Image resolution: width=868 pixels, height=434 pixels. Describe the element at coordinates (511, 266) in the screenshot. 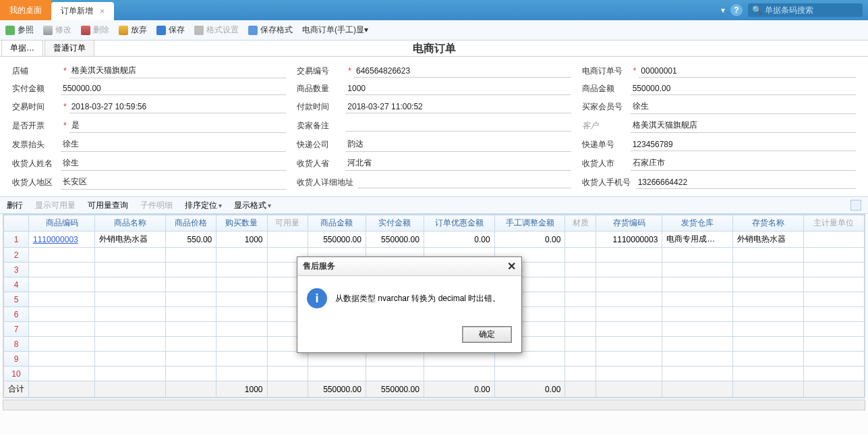

I see `close-icon: ✕` at that location.